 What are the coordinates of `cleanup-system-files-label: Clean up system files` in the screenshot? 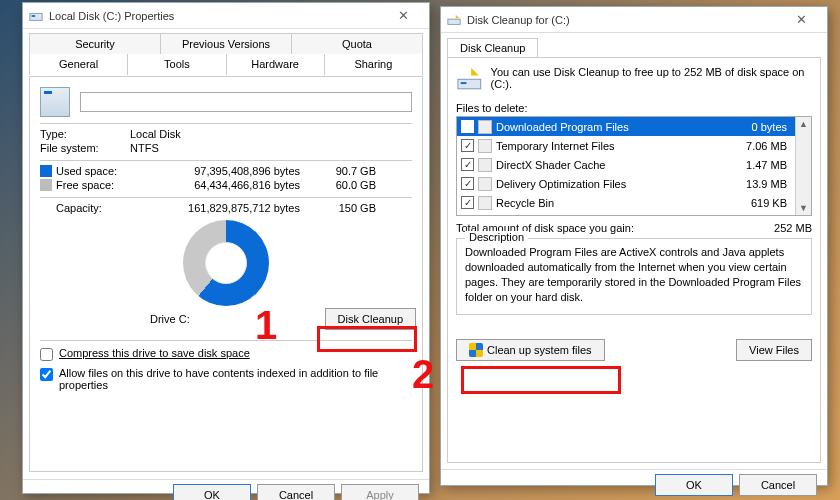 It's located at (540, 350).